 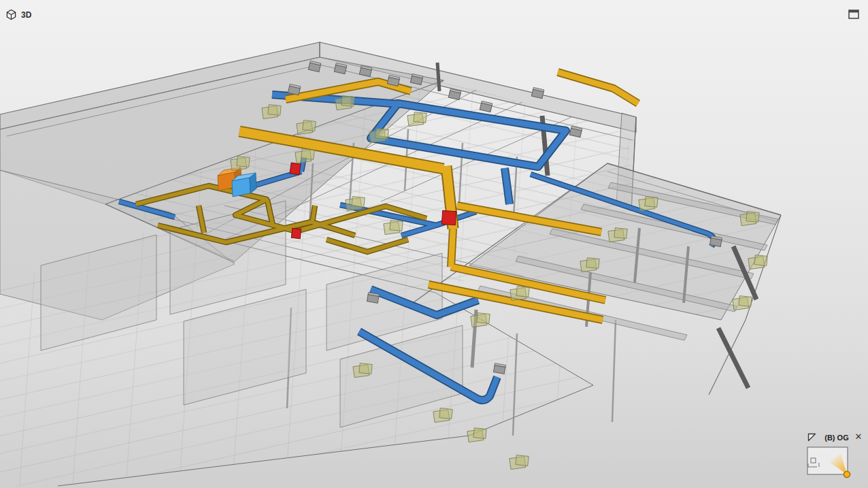 I want to click on floor-minimap, so click(x=837, y=467).